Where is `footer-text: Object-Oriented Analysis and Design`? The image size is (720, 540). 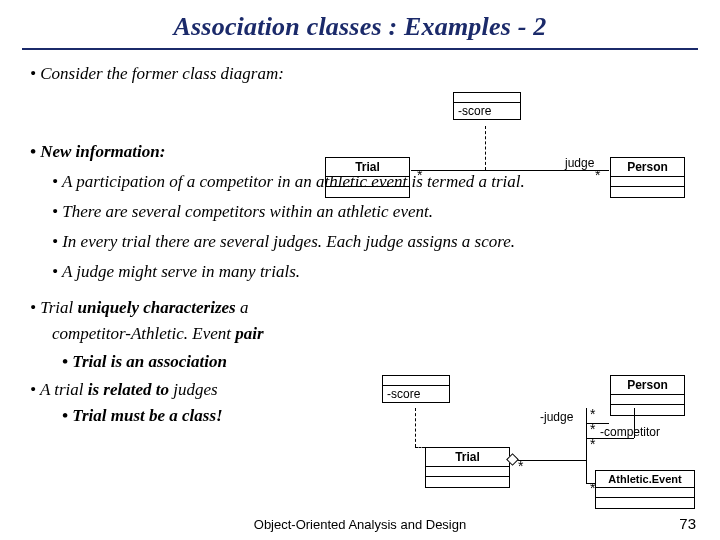 footer-text: Object-Oriented Analysis and Design is located at coordinates (360, 524).